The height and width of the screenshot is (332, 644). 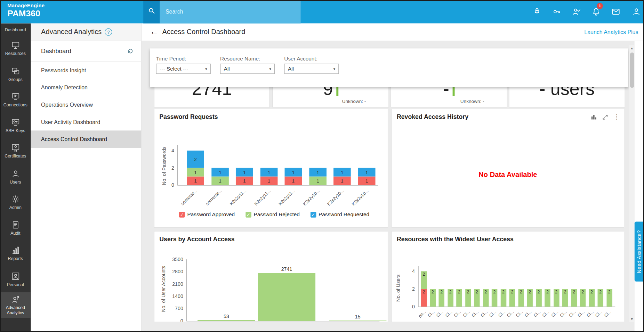 I want to click on vertical-scrollbar: ▲ ▼, so click(x=631, y=184).